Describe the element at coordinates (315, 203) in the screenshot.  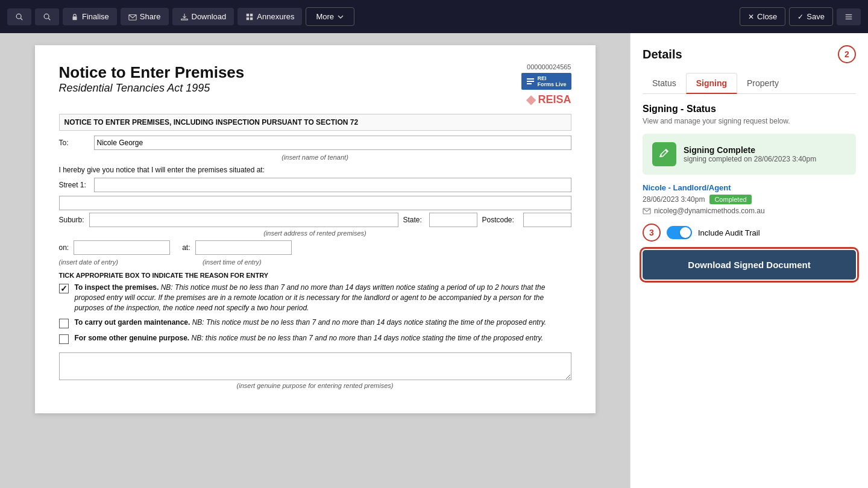
I see `street2-input` at that location.